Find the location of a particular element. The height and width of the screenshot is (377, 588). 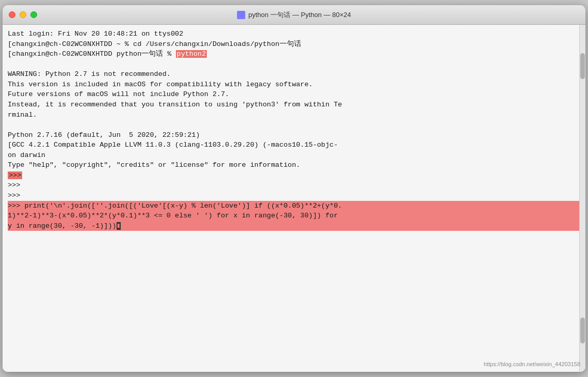

line-warn2: This version is included in macOS for co… is located at coordinates (294, 85).